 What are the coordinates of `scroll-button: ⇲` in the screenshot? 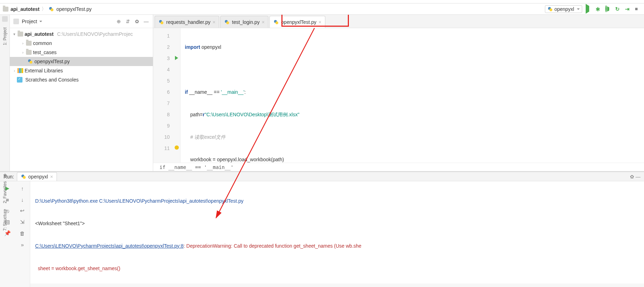 It's located at (22, 222).